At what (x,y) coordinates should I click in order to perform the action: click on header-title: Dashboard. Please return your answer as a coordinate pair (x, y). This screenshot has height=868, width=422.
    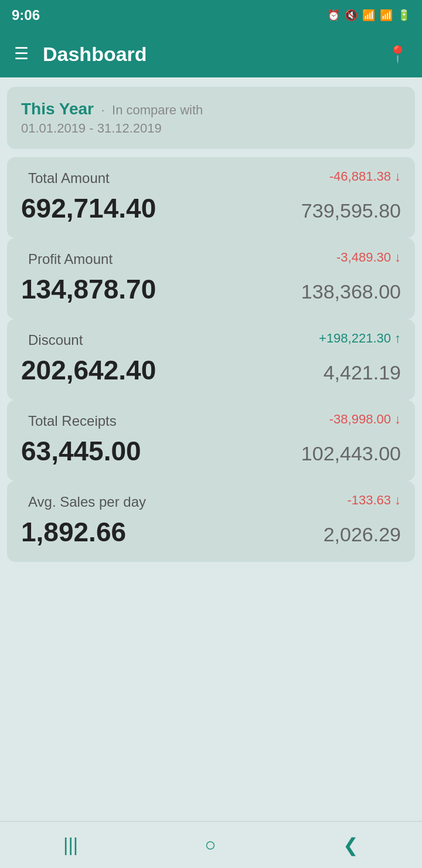
    Looking at the image, I should click on (215, 54).